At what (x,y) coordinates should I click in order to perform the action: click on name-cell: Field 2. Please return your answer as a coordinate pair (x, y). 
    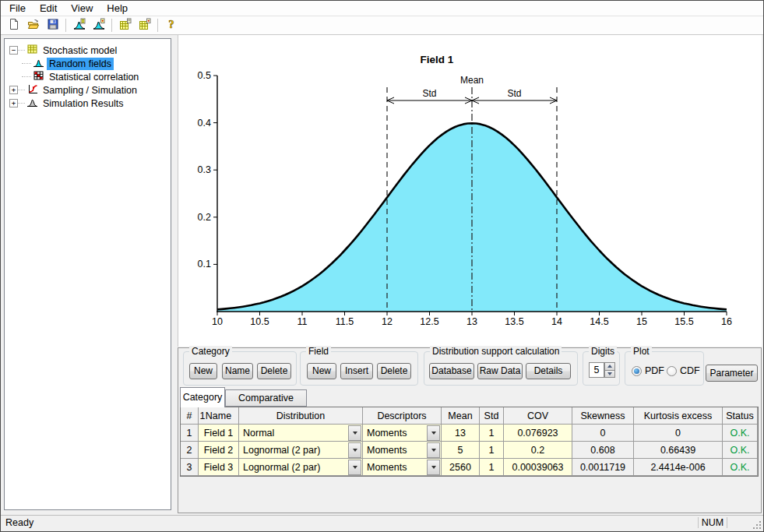
    Looking at the image, I should click on (219, 450).